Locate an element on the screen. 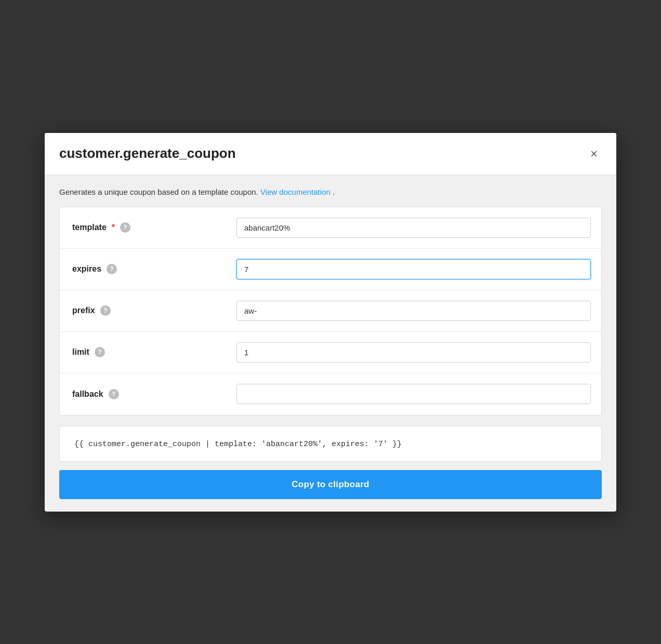 This screenshot has width=661, height=644. label-prefix: prefix is located at coordinates (84, 311).